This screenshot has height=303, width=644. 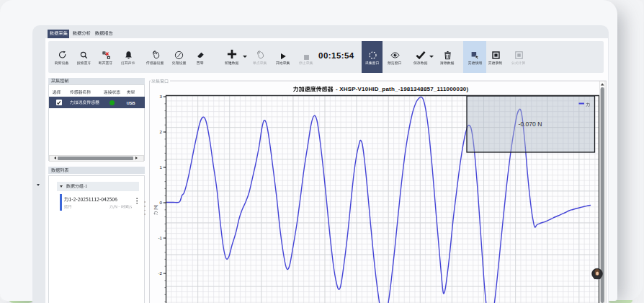 What do you see at coordinates (402, 89) in the screenshot?
I see `svg-text:- XHSP-V10HID_path_-1981348857: - XHSP-V10HID_path_-1981348857_111000030…` at bounding box center [402, 89].